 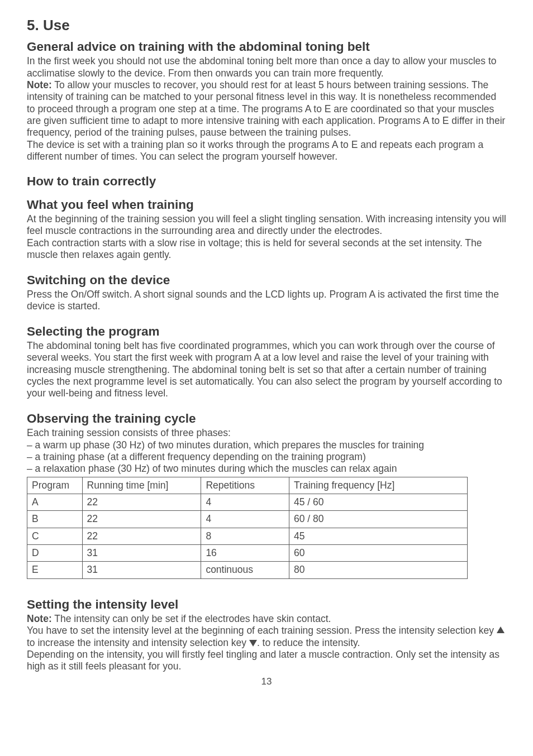 I want to click on body-text: Press the On/Off switch. A short signal …, so click(x=266, y=300).